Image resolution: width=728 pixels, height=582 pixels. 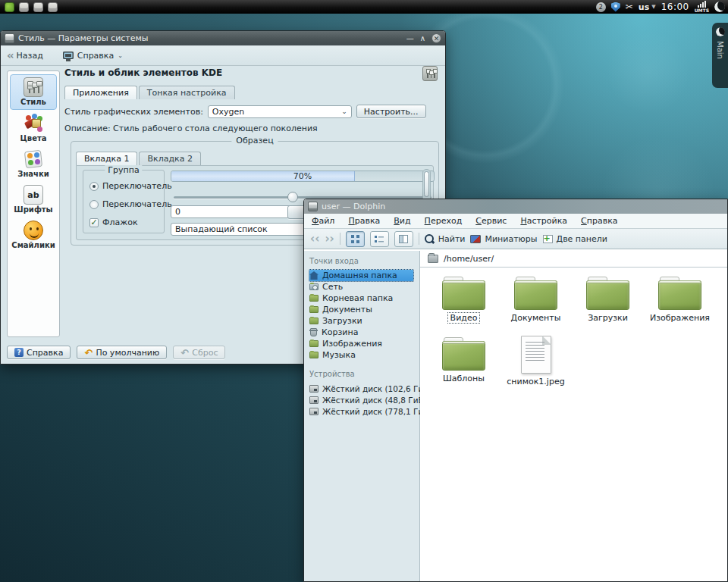 I want to click on sidebar-item-fonts: ab Шрифты, so click(x=33, y=200).